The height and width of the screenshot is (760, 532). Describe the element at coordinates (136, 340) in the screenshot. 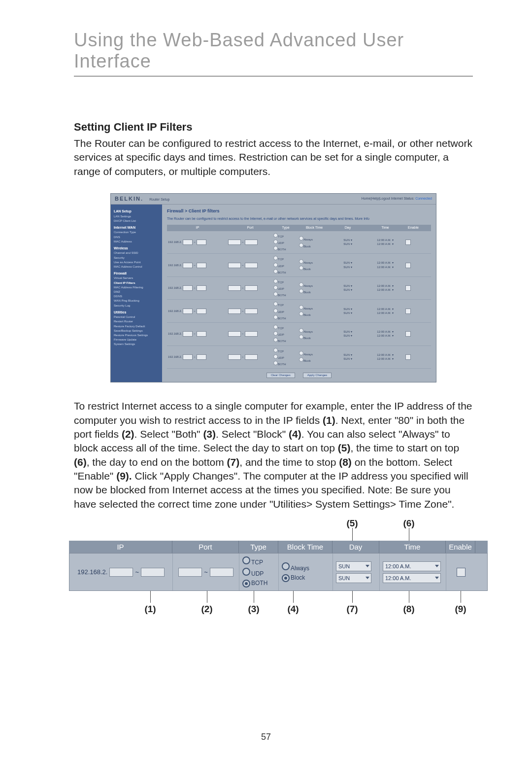

I see `sidebar-item: Firmware Update` at that location.